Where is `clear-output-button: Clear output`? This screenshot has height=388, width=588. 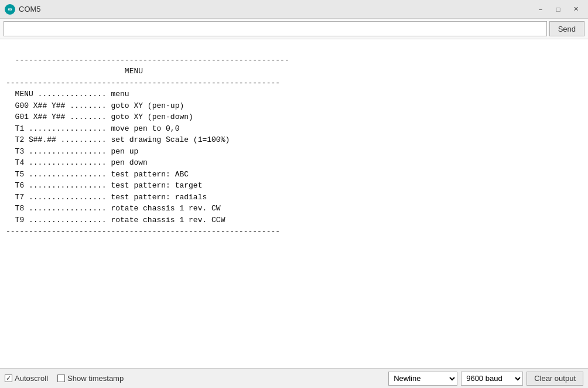 clear-output-button: Clear output is located at coordinates (555, 379).